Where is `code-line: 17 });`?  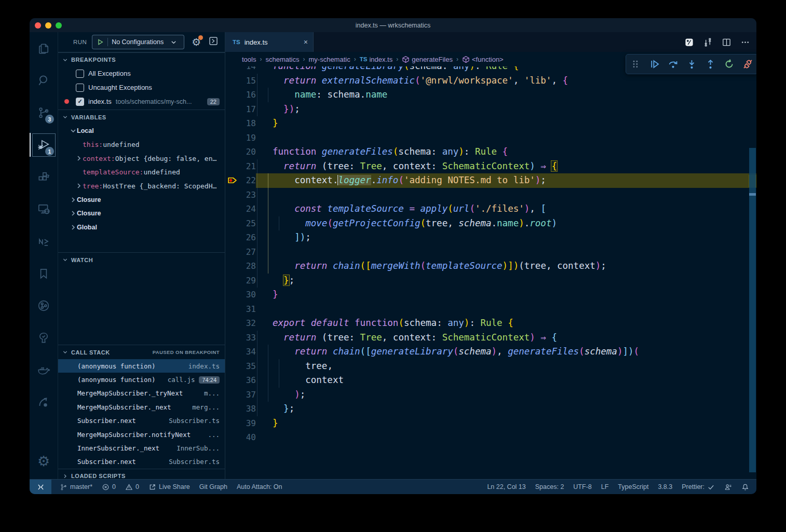
code-line: 17 }); is located at coordinates (491, 110).